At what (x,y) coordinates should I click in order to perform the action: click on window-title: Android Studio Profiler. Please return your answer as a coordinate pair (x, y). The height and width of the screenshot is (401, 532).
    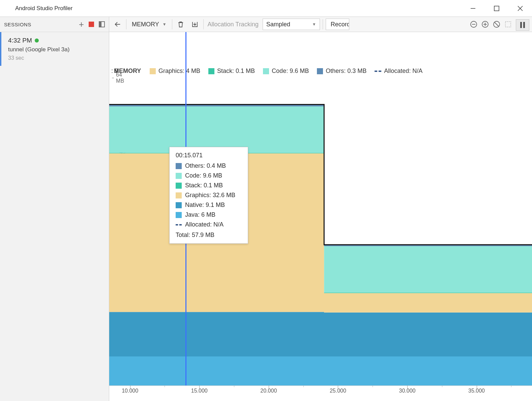
    Looking at the image, I should click on (44, 8).